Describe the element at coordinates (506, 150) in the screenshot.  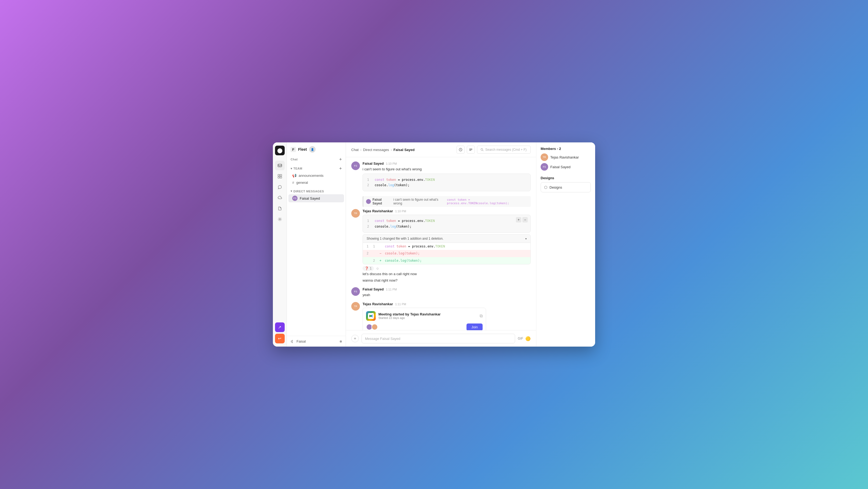
I see `search-placeholder: Search messages (Cmd + F)` at that location.